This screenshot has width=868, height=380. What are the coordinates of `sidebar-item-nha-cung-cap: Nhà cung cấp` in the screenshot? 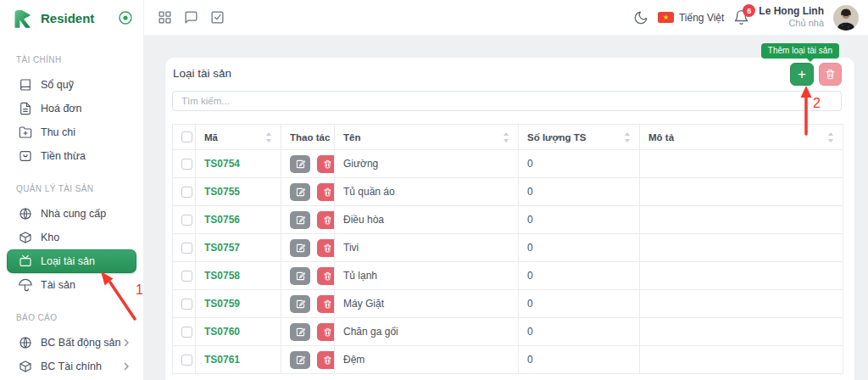 It's located at (71, 214).